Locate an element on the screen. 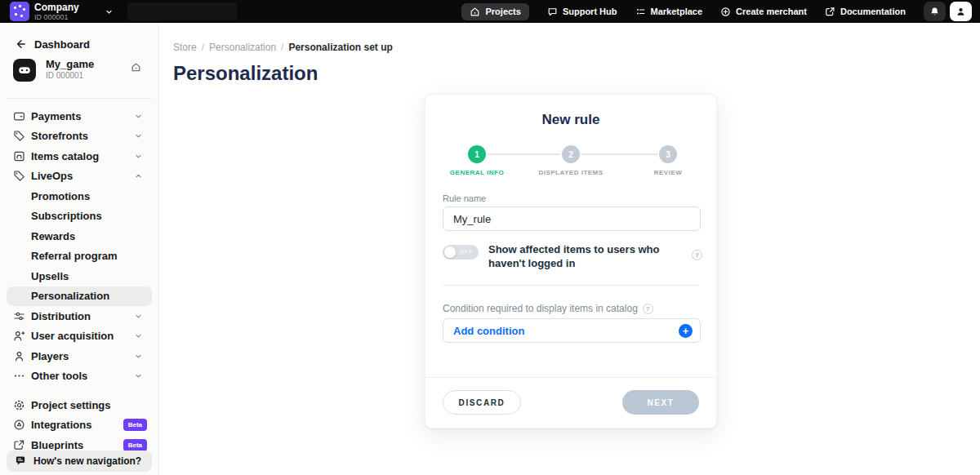 Image resolution: width=980 pixels, height=475 pixels. gamepad-icon is located at coordinates (24, 70).